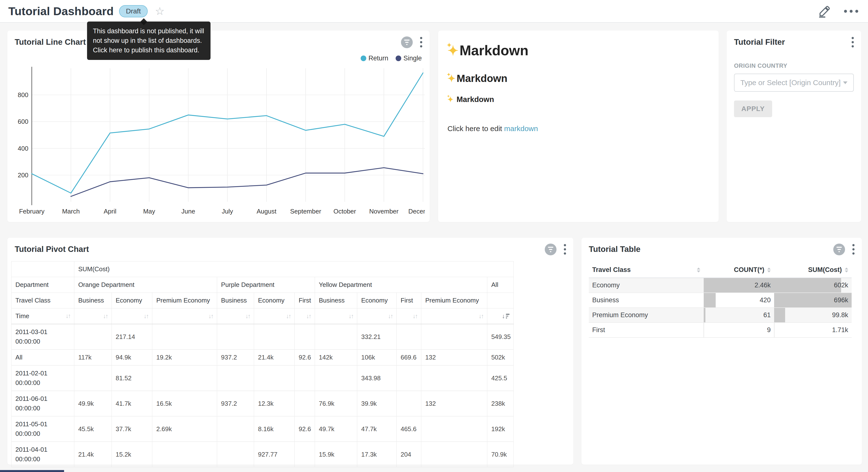 This screenshot has height=472, width=868. I want to click on apply-button: APPLY, so click(753, 109).